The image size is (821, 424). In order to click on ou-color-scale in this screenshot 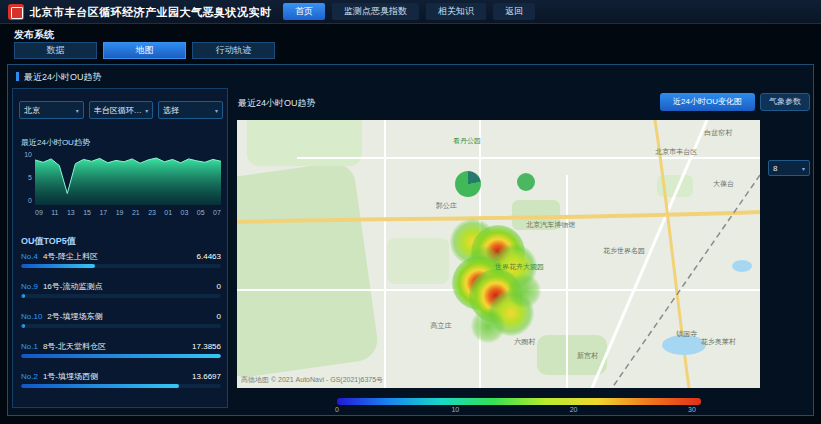, I will do `click(519, 402)`.